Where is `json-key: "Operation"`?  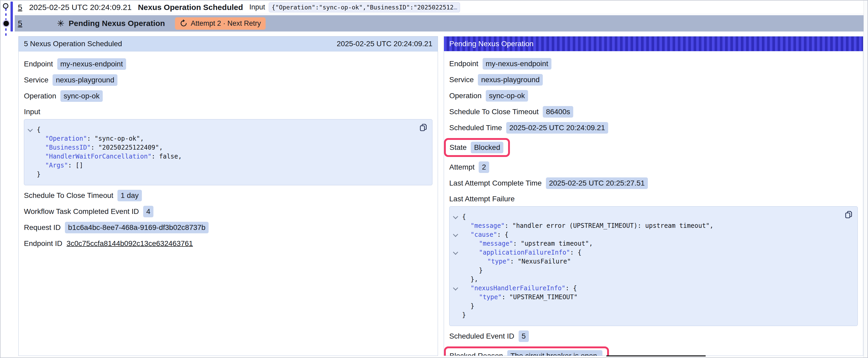 json-key: "Operation" is located at coordinates (66, 139).